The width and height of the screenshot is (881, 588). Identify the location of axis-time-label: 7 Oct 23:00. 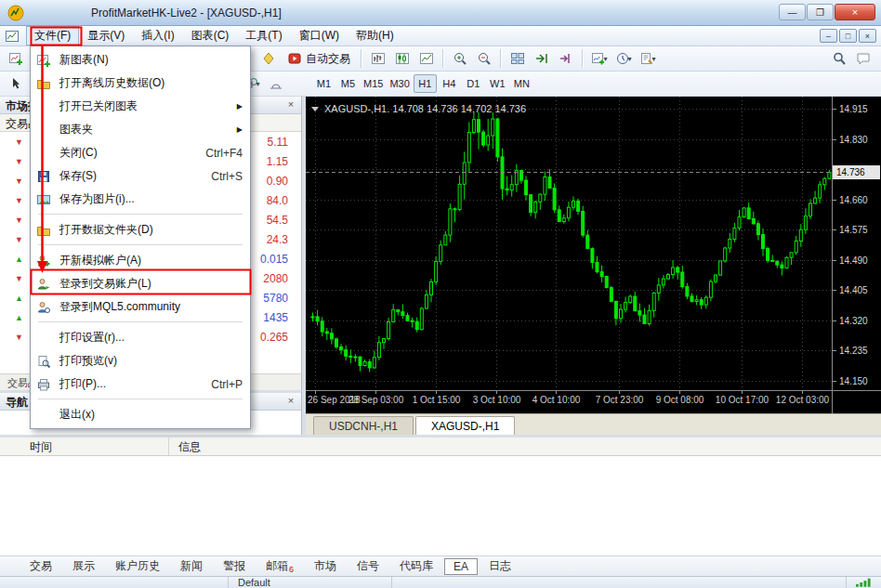
(620, 399).